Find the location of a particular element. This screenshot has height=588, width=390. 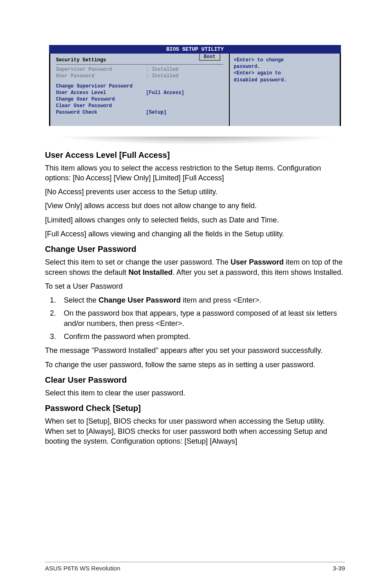

help-line: <Enter> again to is located at coordinates (284, 73).